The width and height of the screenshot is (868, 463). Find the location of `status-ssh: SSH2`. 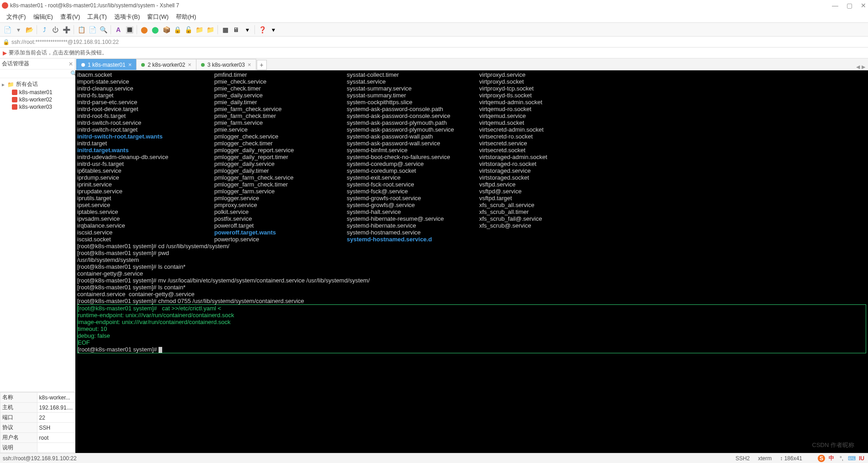

status-ssh: SSH2 is located at coordinates (743, 458).